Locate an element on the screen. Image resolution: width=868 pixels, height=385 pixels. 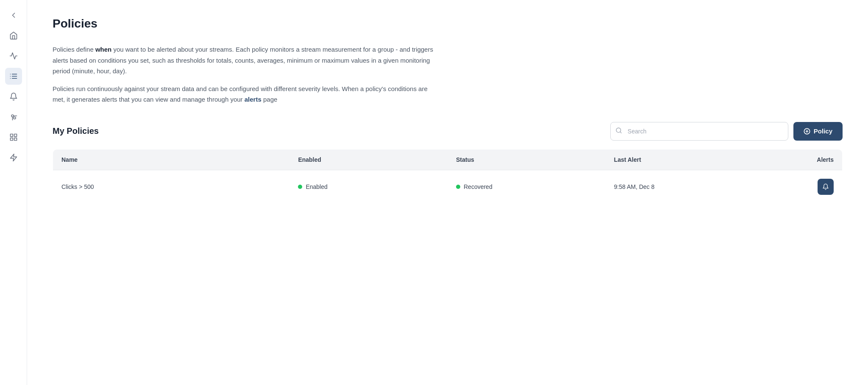
policy-enabled-cell: Enabled is located at coordinates (369, 186).